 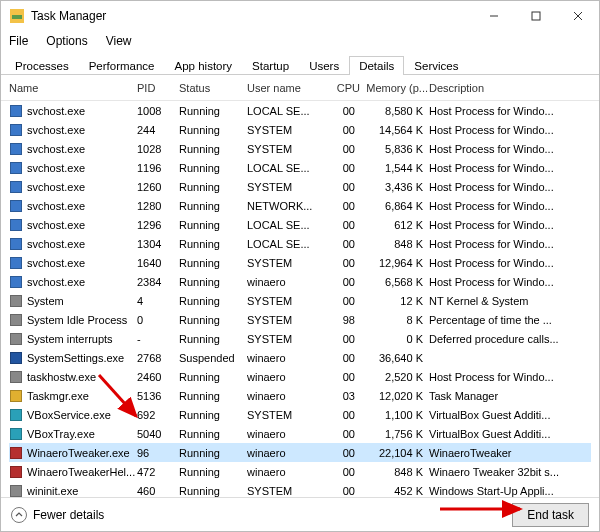 I want to click on process-name: wininit.exe, so click(x=52, y=491).